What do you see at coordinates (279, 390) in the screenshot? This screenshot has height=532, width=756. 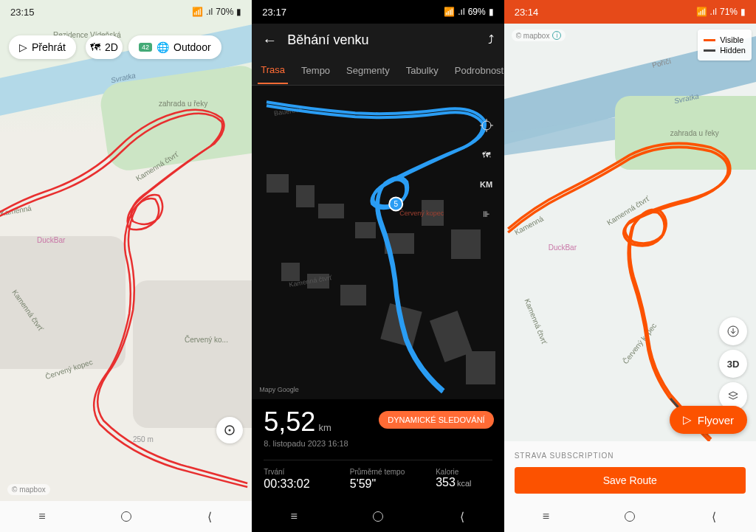 I see `google-attribution: Mapy Google` at bounding box center [279, 390].